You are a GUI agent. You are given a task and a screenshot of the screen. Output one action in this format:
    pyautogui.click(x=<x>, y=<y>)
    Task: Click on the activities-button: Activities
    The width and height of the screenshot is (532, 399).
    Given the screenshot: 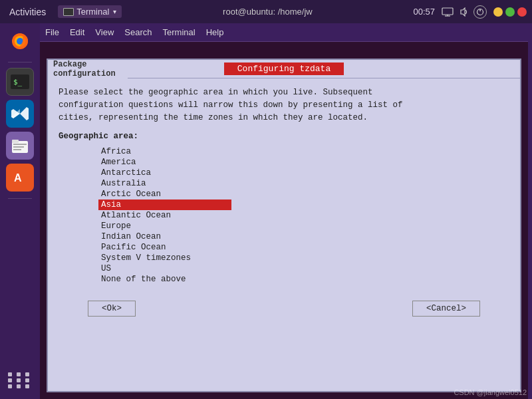 What is the action you would take?
    pyautogui.click(x=28, y=12)
    